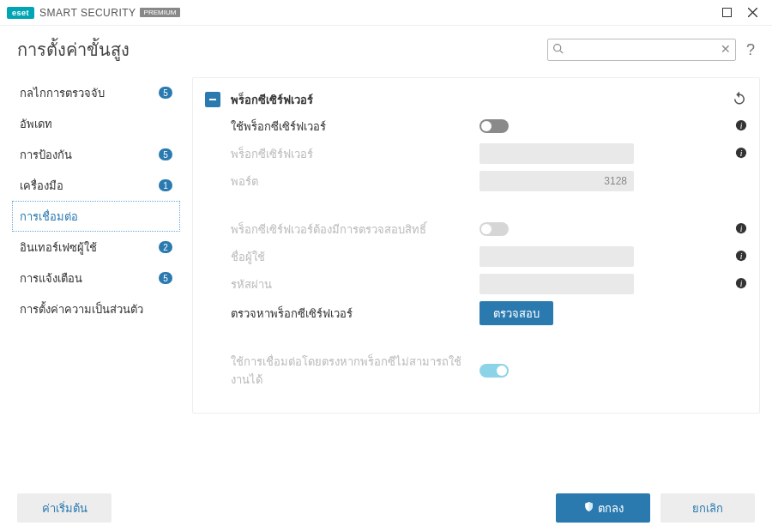  Describe the element at coordinates (642, 50) in the screenshot. I see `search-input` at that location.